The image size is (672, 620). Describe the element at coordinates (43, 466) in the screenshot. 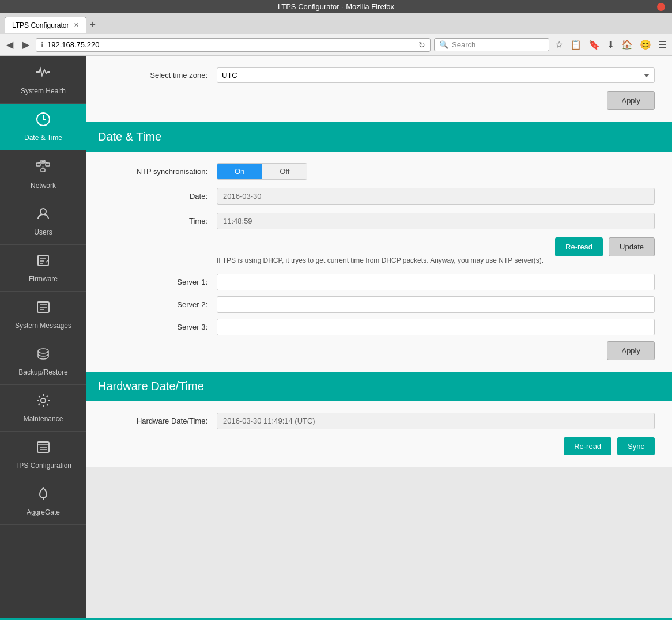

I see `sidebar-label-tps-configuration: TPS Configuration` at that location.